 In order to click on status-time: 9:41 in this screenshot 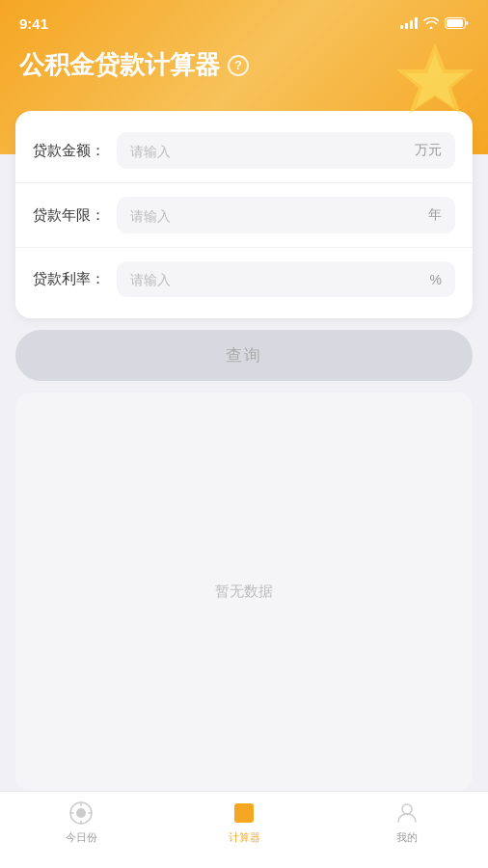, I will do `click(34, 23)`.